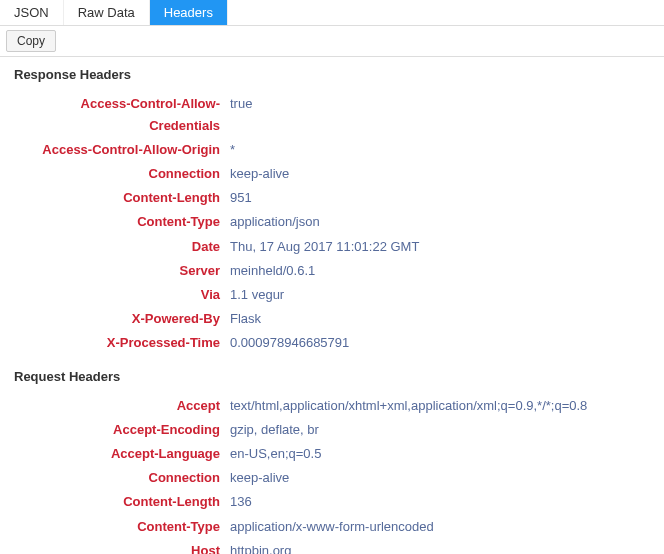 The image size is (664, 554). Describe the element at coordinates (122, 343) in the screenshot. I see `header-name: X-Processed-Time` at that location.